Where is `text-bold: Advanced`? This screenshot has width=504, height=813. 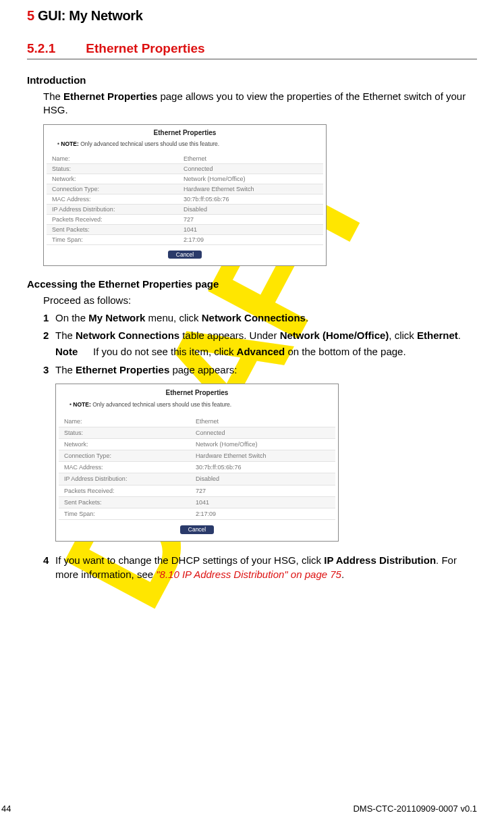 text-bold: Advanced is located at coordinates (261, 351).